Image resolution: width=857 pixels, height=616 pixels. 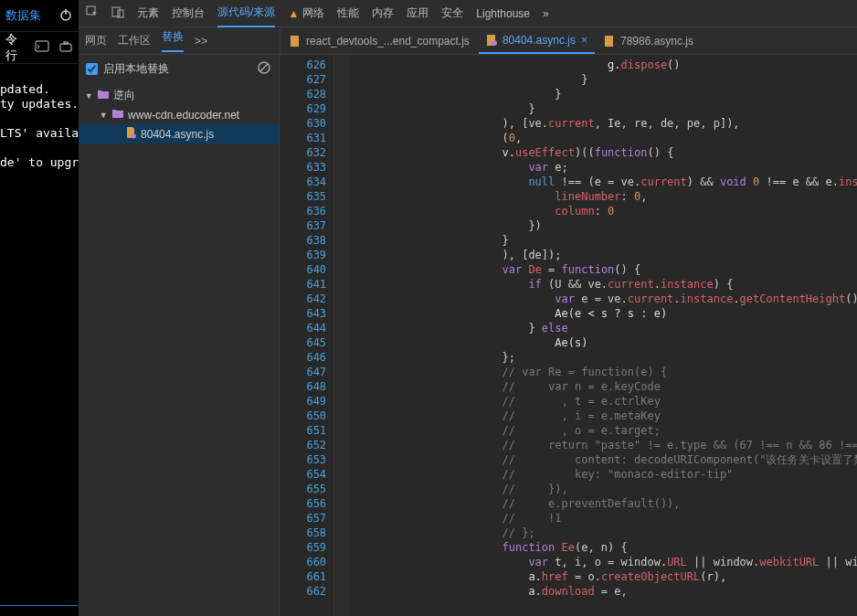 What do you see at coordinates (148, 14) in the screenshot?
I see `tab-元素: 元素` at bounding box center [148, 14].